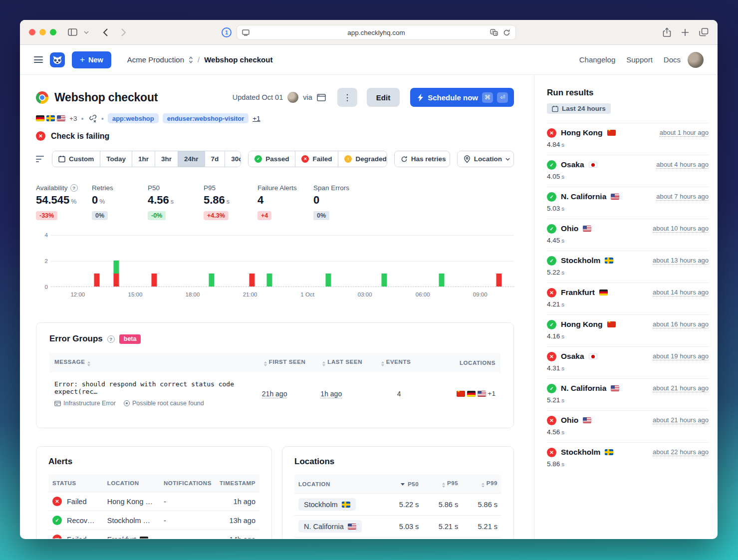 The height and width of the screenshot is (560, 738). What do you see at coordinates (403, 484) in the screenshot?
I see `column-header-p50: P50` at bounding box center [403, 484].